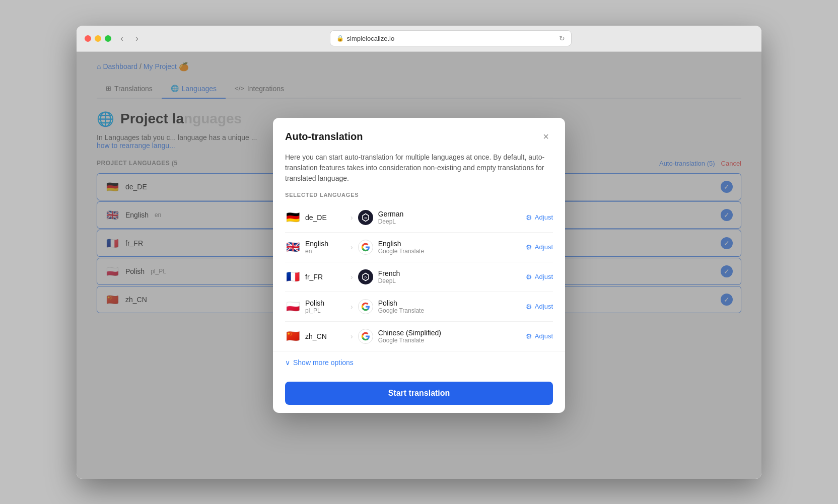 The width and height of the screenshot is (838, 504). I want to click on target-engine-pl: Google Translate, so click(449, 311).